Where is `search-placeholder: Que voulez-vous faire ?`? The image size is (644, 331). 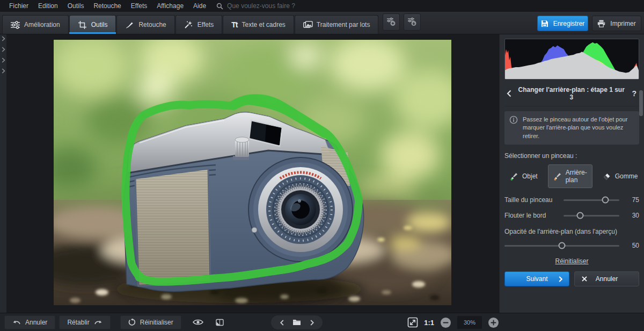 search-placeholder: Que voulez-vous faire ? is located at coordinates (261, 6).